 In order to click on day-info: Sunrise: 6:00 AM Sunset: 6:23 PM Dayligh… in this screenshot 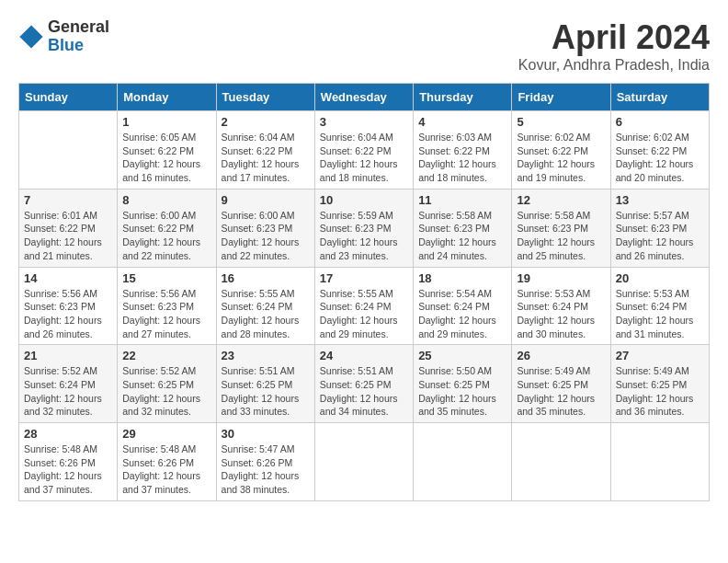, I will do `click(266, 236)`.